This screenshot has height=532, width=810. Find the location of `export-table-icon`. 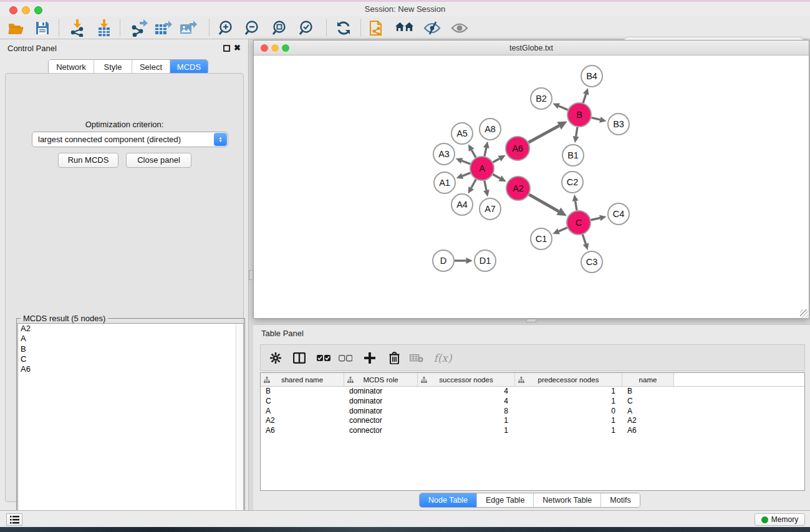

export-table-icon is located at coordinates (163, 28).